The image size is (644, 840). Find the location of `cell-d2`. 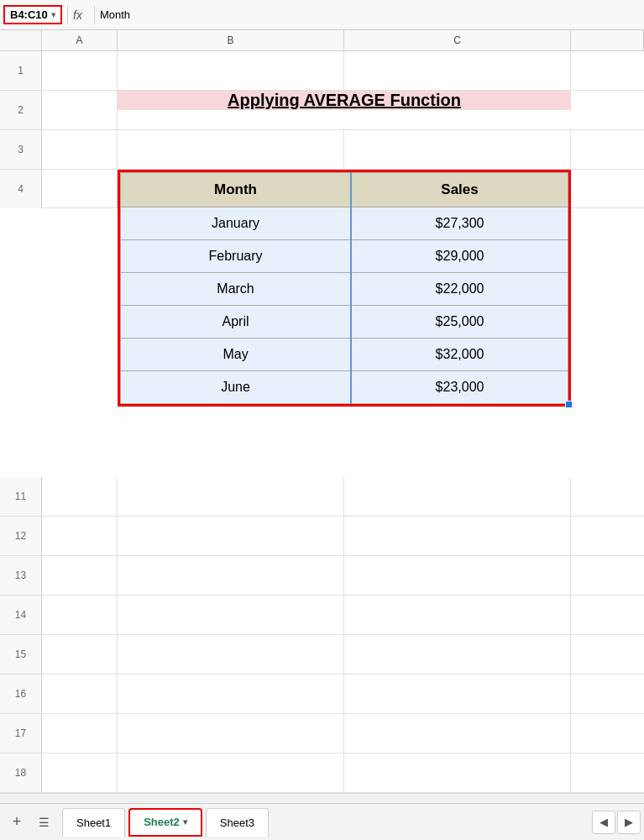

cell-d2 is located at coordinates (381, 110).